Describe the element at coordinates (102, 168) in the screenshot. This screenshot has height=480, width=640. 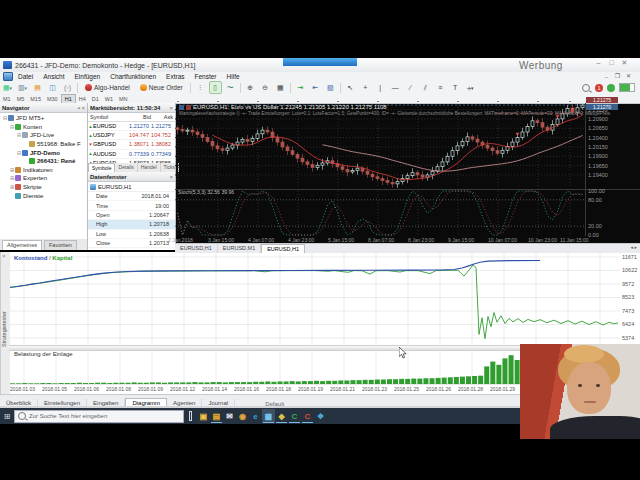
I see `mw-tab-symbole: Symbole` at that location.